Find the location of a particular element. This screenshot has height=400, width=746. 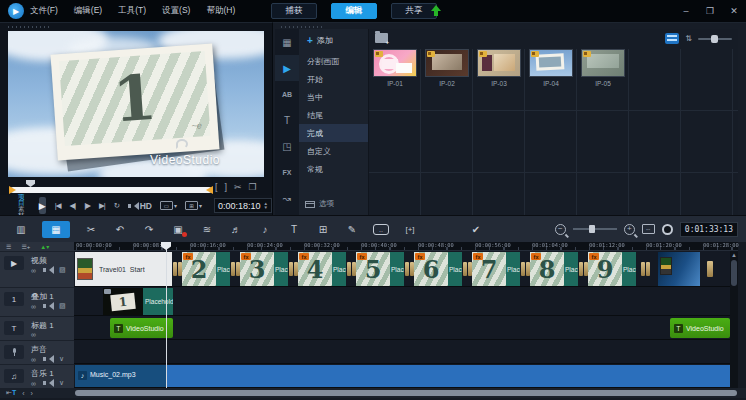

play-button: ▶ is located at coordinates (42, 206).